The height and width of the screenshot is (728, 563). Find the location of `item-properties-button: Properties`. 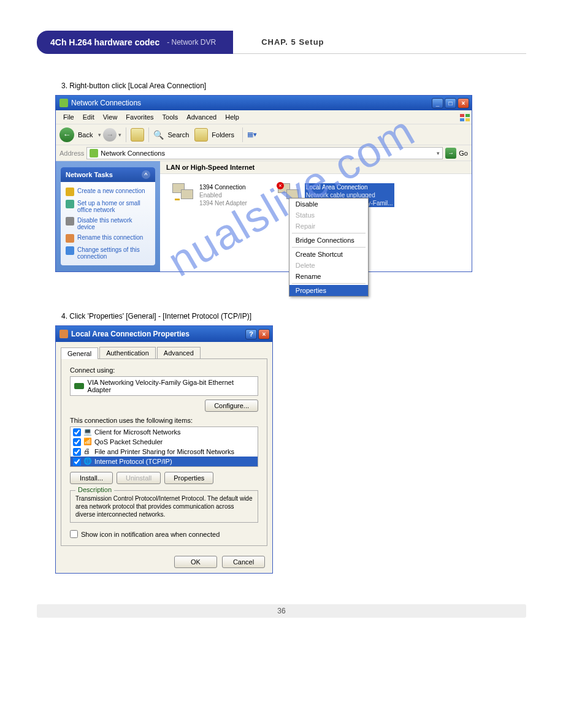

item-properties-button: Properties is located at coordinates (189, 478).